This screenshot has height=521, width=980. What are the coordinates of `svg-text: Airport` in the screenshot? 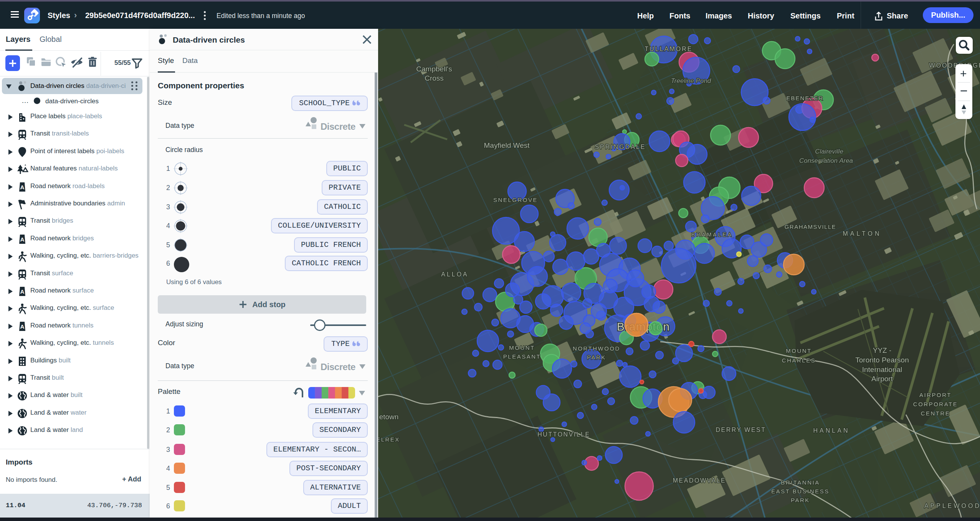 It's located at (882, 379).